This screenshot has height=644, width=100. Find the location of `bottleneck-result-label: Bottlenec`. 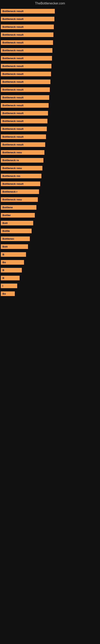

bottleneck-result-label: Bottlenec is located at coordinates (15, 239).